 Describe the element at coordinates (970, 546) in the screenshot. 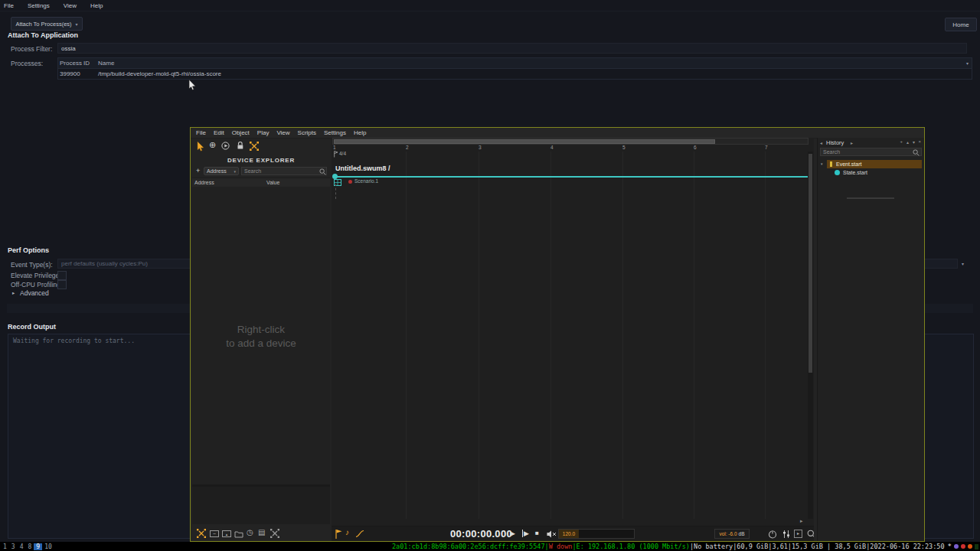

I see `tray-flame-icon` at that location.